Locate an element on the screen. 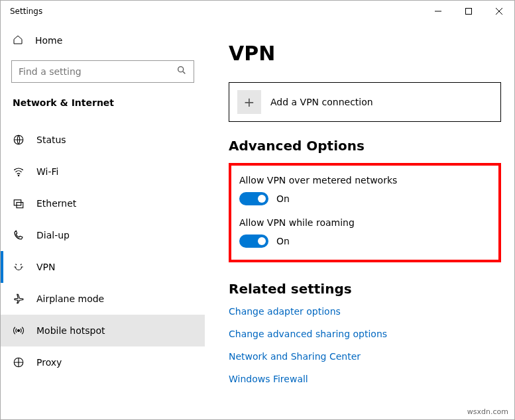 The width and height of the screenshot is (515, 420). add-vpn-button: + Add a VPN connection is located at coordinates (365, 102).